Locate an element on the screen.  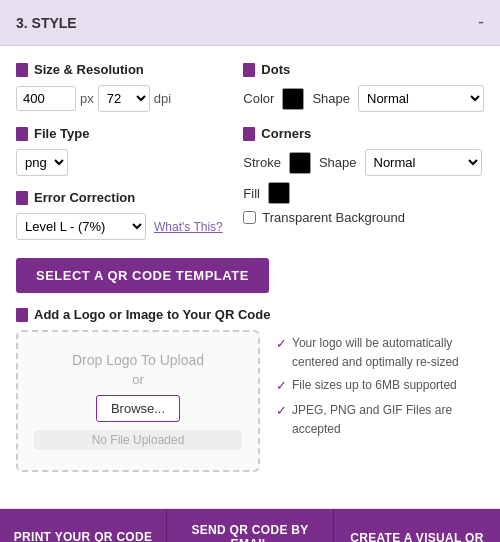
checkmark-icon-2: ✓ is located at coordinates (282, 386).